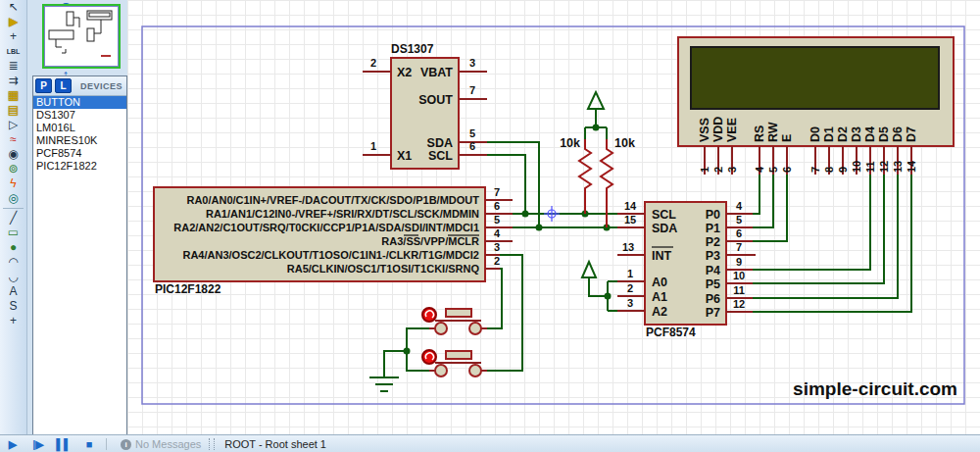  Describe the element at coordinates (732, 129) in the screenshot. I see `lcd-pin-vee: VEE` at that location.